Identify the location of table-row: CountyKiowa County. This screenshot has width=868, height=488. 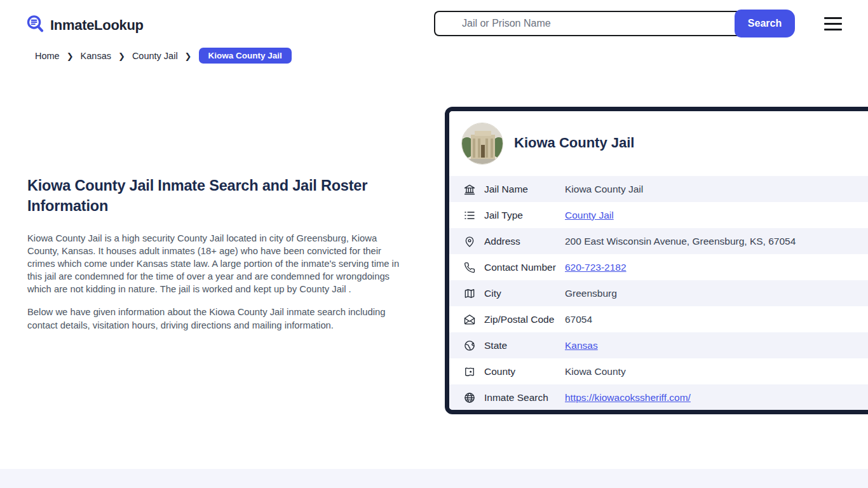
(658, 371).